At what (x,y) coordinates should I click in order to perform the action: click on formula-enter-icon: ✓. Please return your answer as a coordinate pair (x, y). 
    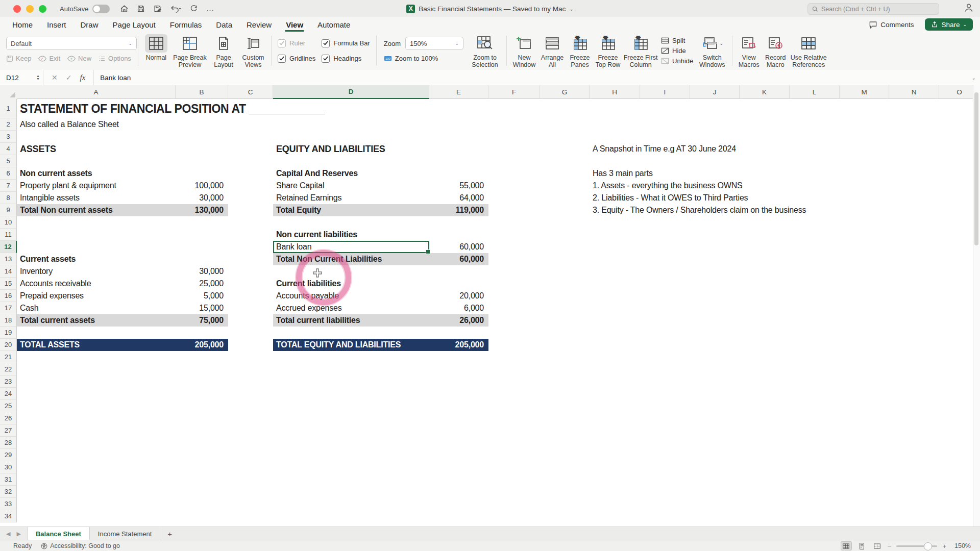
    Looking at the image, I should click on (69, 78).